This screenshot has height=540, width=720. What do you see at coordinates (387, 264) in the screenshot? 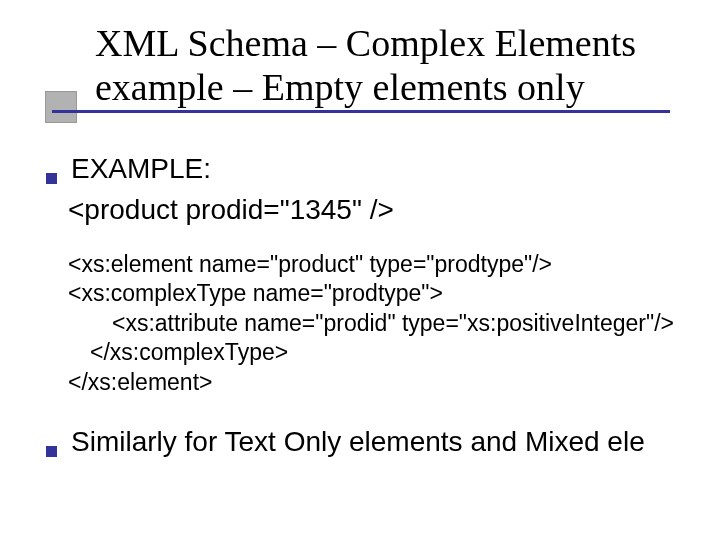
I see `schema-line-1: <xs:element name="product" type="prodtyp…` at bounding box center [387, 264].